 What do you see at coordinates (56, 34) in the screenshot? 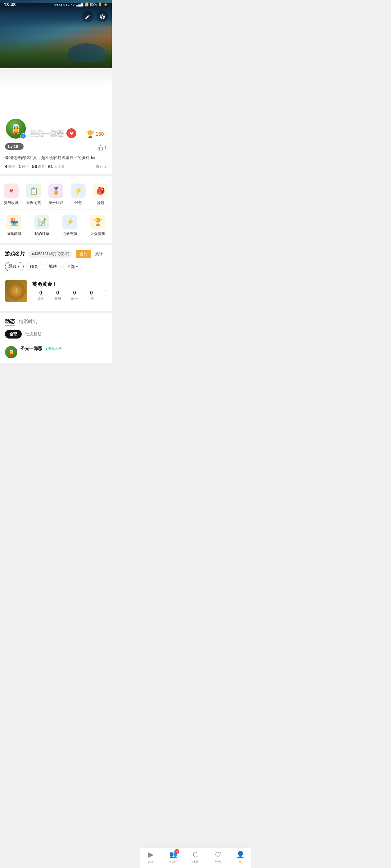
I see `hero-banner: 18:48 703 KB/s 5G HD ▂▄▆ 📶 50% 🔋 ⚡` at bounding box center [56, 34].